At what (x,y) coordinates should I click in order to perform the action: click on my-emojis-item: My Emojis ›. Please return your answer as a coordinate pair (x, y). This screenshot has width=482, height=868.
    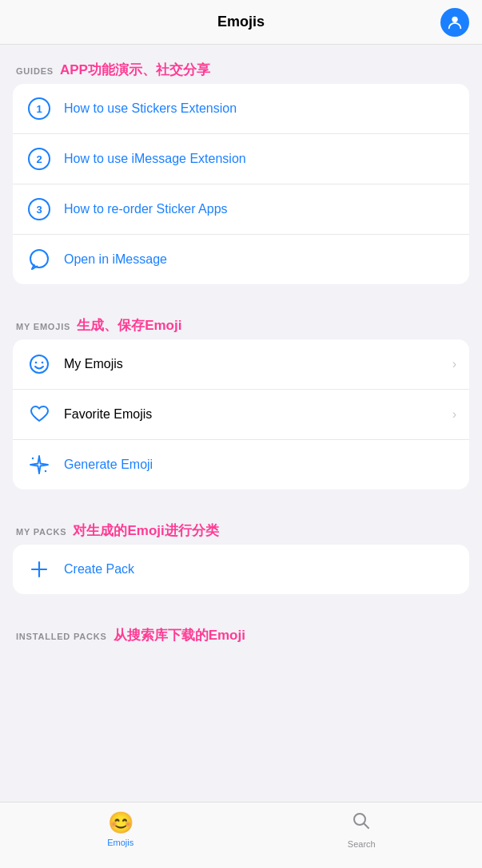
    Looking at the image, I should click on (241, 364).